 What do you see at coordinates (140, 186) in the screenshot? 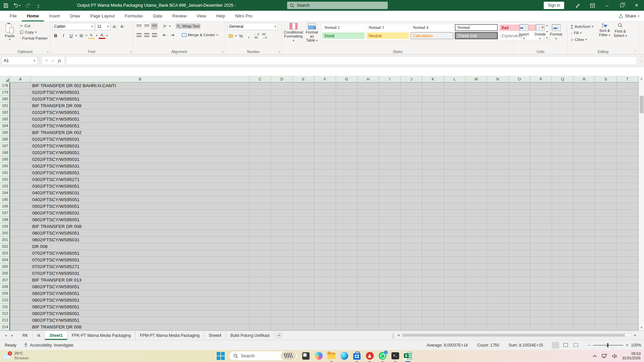
I see `cell-B193: 0302/FTSCY/WS95051` at bounding box center [140, 186].